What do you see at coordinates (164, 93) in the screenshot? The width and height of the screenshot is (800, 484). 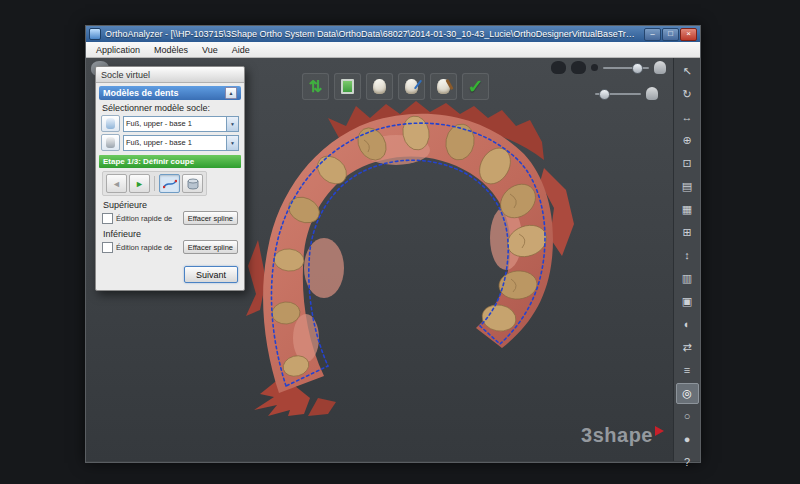 I see `models-section-title: Modèles de dents` at bounding box center [164, 93].